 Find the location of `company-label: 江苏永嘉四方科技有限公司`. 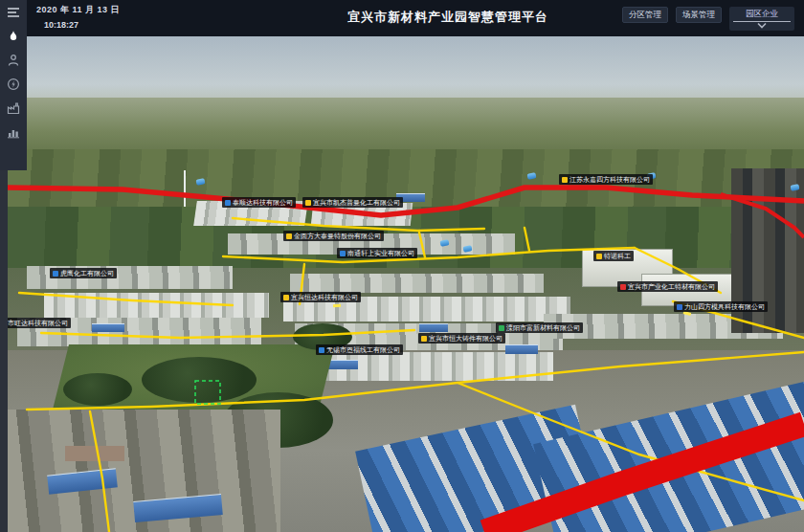

company-label: 江苏永嘉四方科技有限公司 is located at coordinates (606, 180).